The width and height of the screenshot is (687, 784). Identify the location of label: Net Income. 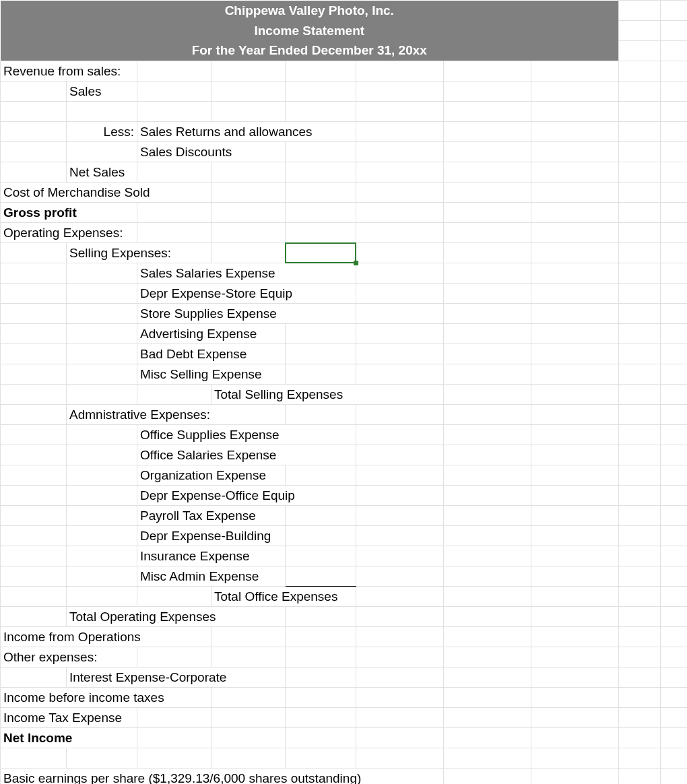
(69, 738).